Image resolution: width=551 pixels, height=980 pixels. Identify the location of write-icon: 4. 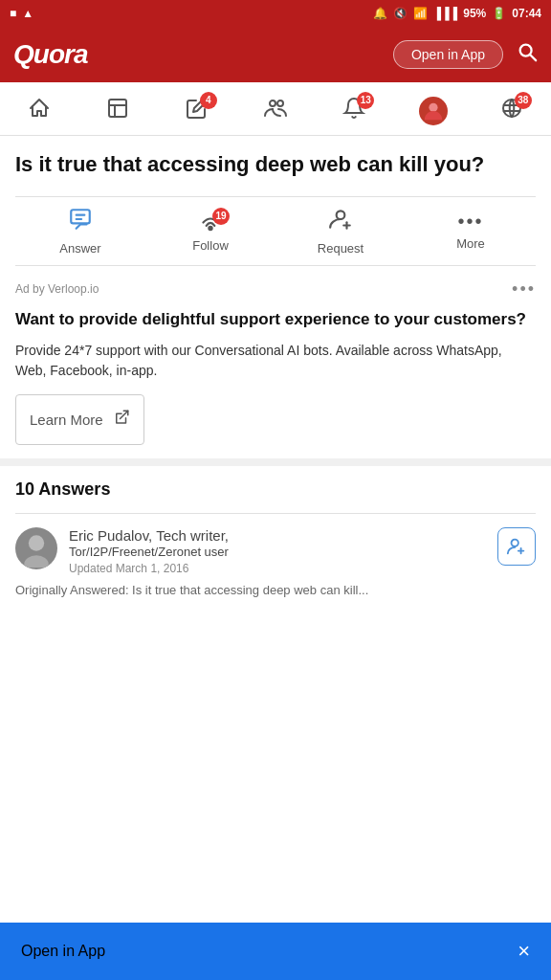
(197, 111).